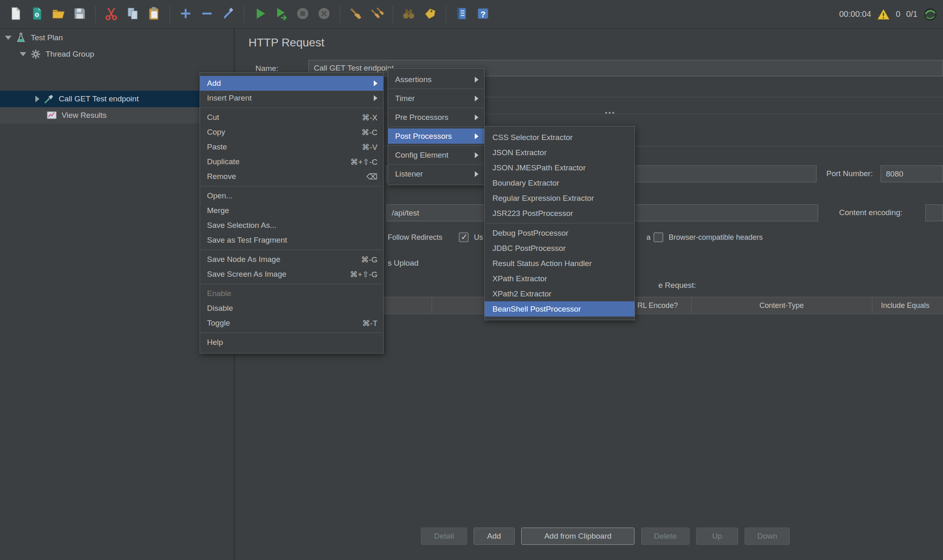  What do you see at coordinates (559, 278) in the screenshot?
I see `submenu-item-xpath-extractor: XPath Extractor` at bounding box center [559, 278].